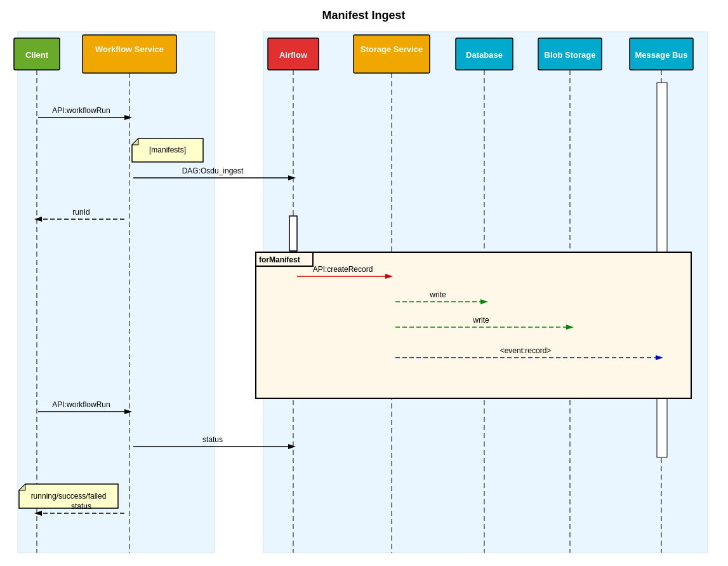 Image resolution: width=728 pixels, height=566 pixels. What do you see at coordinates (129, 50) in the screenshot?
I see `workflow-label: Workflow Service` at bounding box center [129, 50].